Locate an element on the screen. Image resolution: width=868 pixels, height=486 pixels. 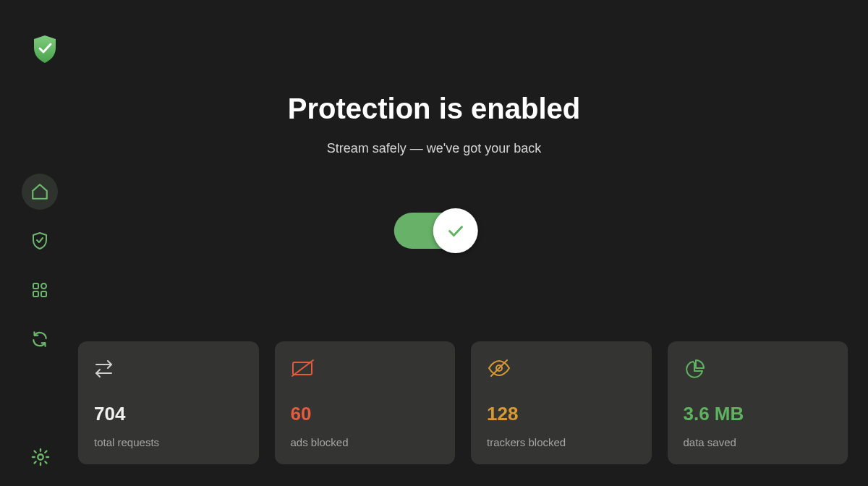
protection-status-subtitle: Stream safely — we've got your back is located at coordinates (434, 149).